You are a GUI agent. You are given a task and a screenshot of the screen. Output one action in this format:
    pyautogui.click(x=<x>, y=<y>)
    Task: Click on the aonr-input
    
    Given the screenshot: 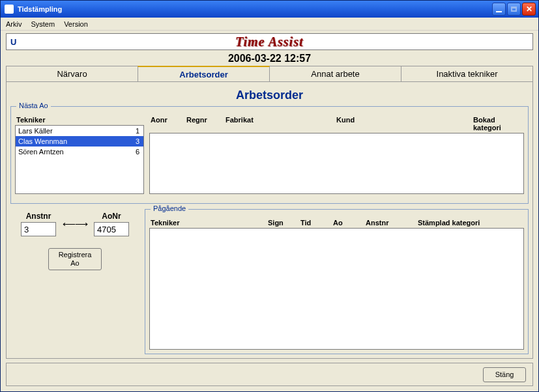 What is the action you would take?
    pyautogui.click(x=111, y=229)
    